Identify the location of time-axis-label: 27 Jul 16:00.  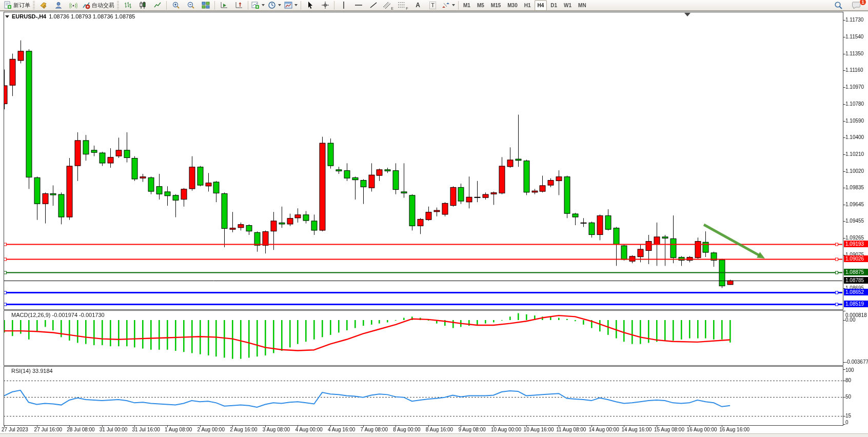
(48, 430).